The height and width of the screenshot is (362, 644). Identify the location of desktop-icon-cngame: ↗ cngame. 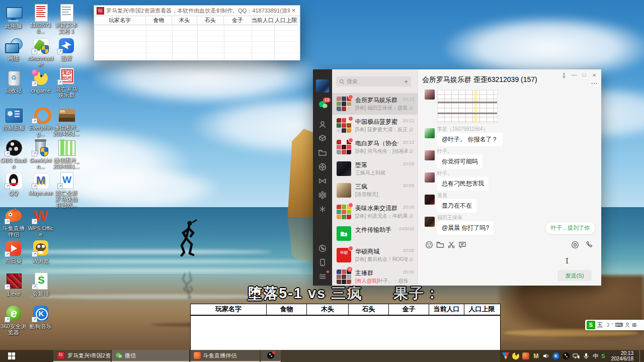
(41, 81).